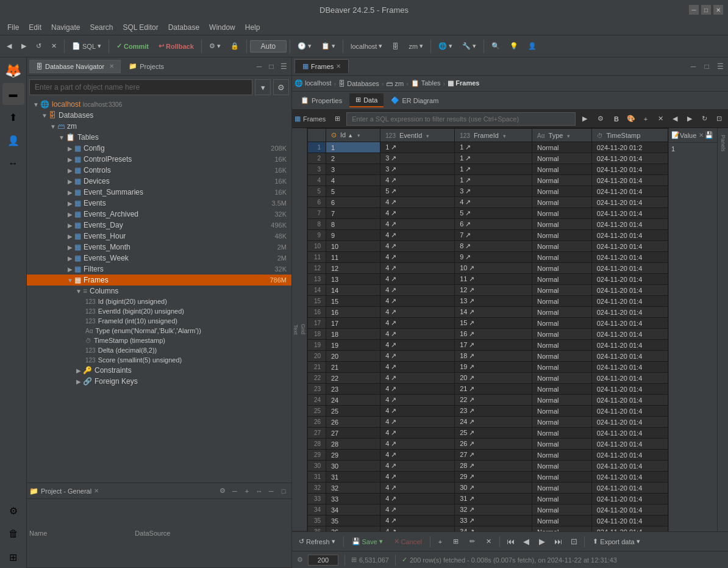  I want to click on table-row: 1 1 1 ↗ 1 ↗ Normal 024-11-20 01:2, so click(488, 148).